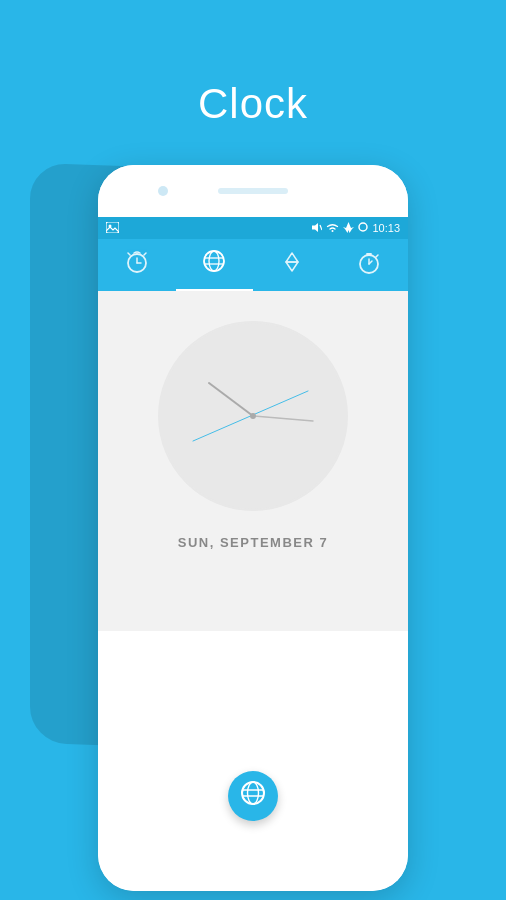 This screenshot has width=506, height=900. I want to click on app-title: Clock, so click(253, 104).